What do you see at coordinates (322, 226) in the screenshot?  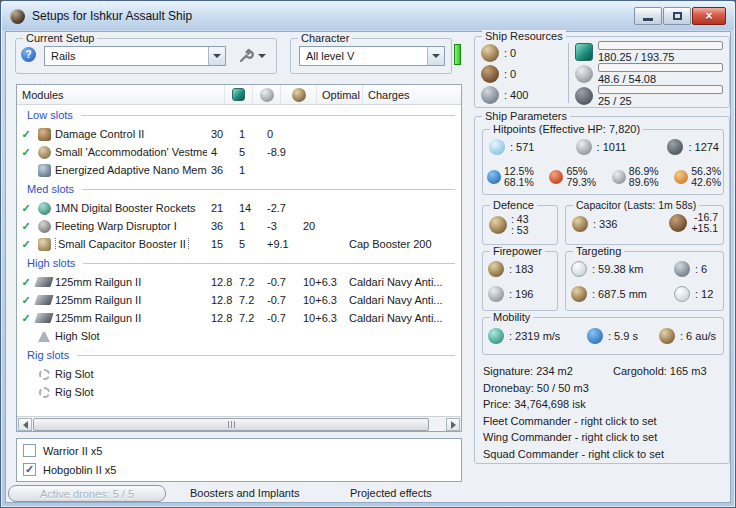 I see `module-optimal: 20` at bounding box center [322, 226].